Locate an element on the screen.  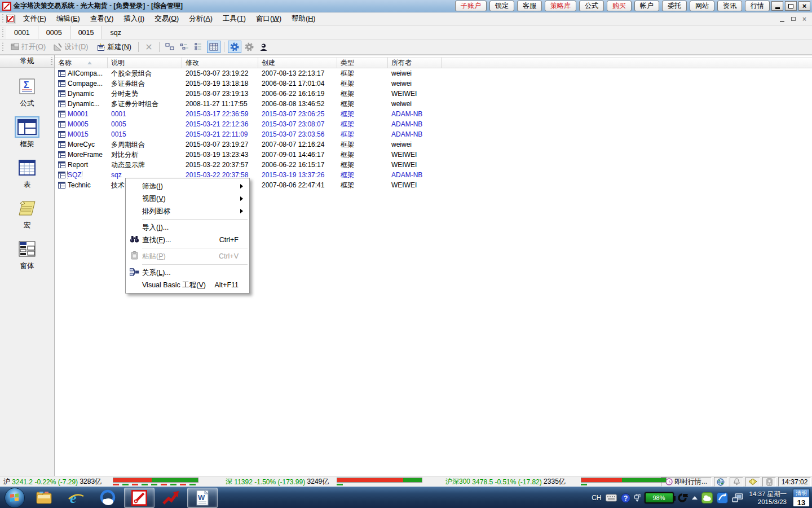
close-button: × is located at coordinates (804, 6).